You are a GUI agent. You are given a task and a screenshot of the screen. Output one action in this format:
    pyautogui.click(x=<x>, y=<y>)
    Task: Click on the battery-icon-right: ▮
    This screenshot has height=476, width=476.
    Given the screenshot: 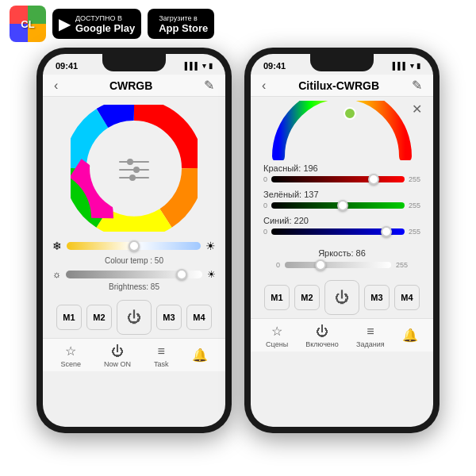 What is the action you would take?
    pyautogui.click(x=419, y=66)
    